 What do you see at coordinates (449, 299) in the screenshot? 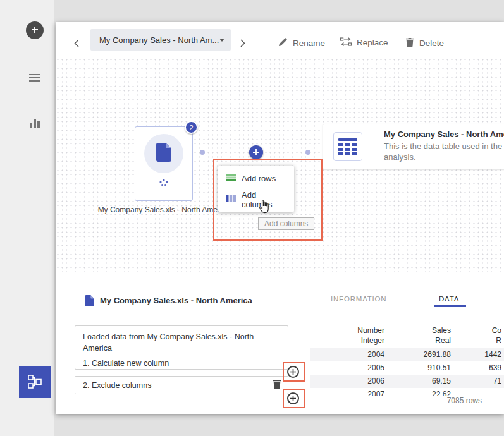
I see `tab-data: DATA` at bounding box center [449, 299].